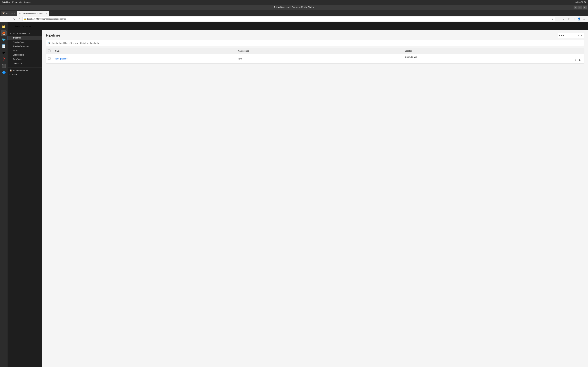 The image size is (588, 367). I want to click on pipeline-namespace-cell: lizhe, so click(319, 59).